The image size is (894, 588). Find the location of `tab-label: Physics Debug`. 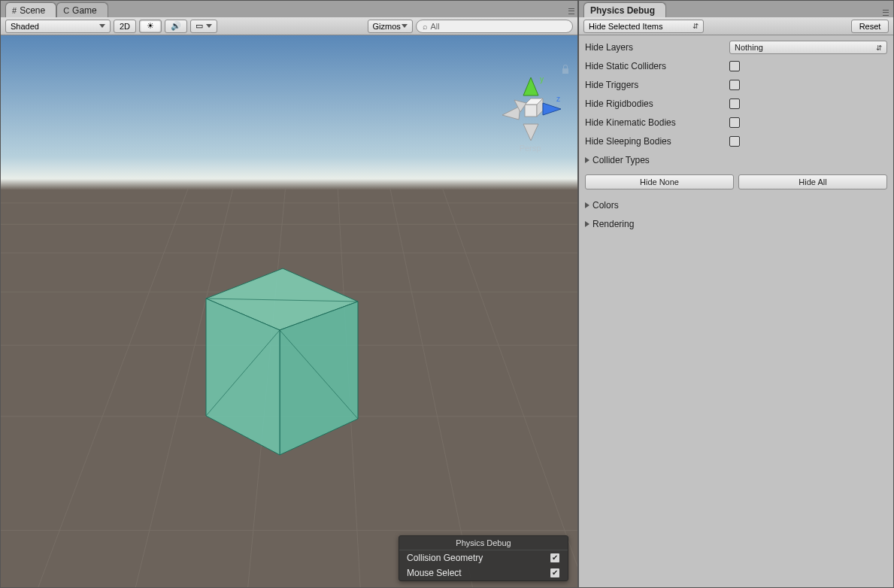

tab-label: Physics Debug is located at coordinates (623, 11).